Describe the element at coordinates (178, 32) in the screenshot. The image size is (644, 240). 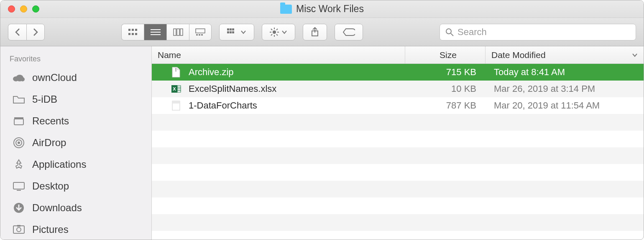
I see `column-view-button` at that location.